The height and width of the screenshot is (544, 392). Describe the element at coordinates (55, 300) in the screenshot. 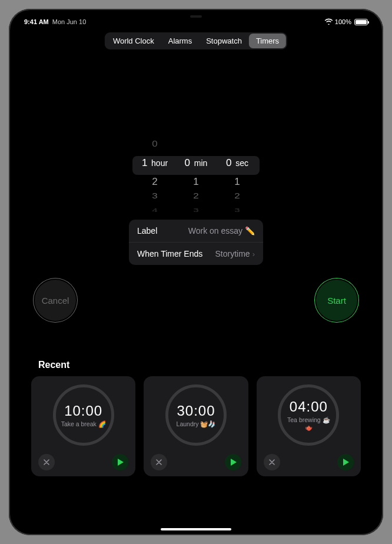

I see `cancel-button: Cancel` at that location.